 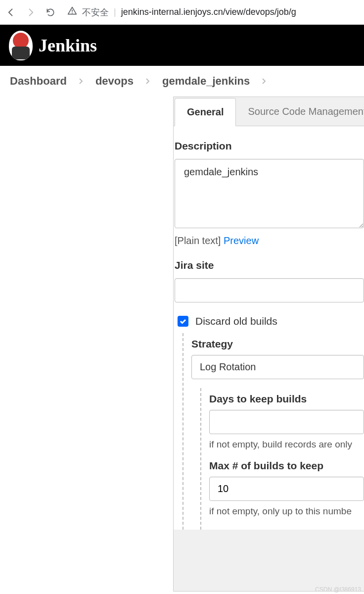 What do you see at coordinates (287, 511) in the screenshot?
I see `max-helper-text: if not empty, only up to this numbe` at bounding box center [287, 511].